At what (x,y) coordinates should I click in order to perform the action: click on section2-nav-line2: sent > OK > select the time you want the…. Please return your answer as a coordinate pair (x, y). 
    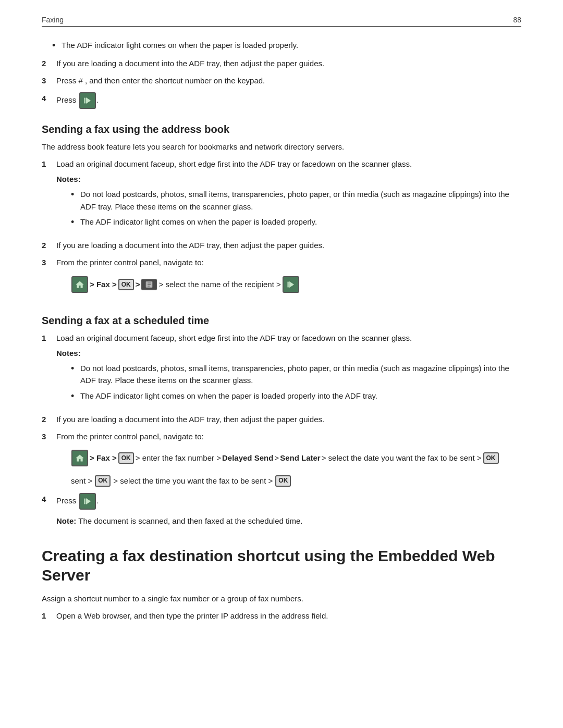
    Looking at the image, I should click on (289, 480).